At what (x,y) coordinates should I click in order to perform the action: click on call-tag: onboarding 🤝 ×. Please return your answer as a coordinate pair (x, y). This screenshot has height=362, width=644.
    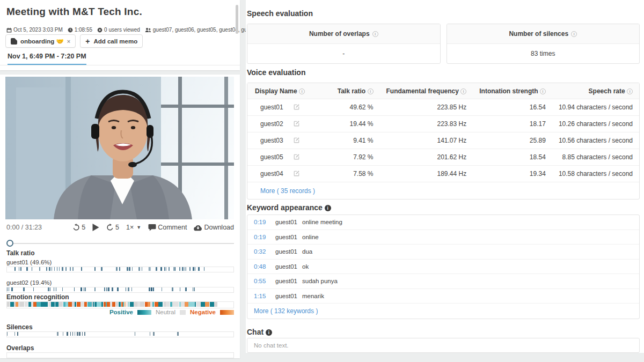
    Looking at the image, I should click on (41, 41).